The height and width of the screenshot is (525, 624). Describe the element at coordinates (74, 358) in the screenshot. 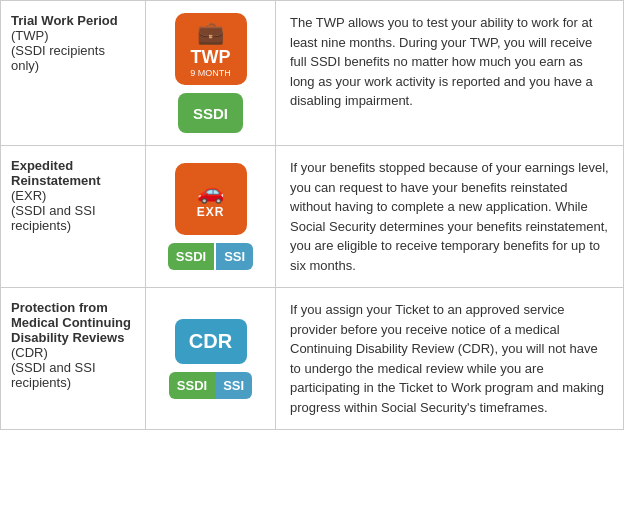

I see `title-col-cdr: Protection from Medical Continuing Disab…` at that location.